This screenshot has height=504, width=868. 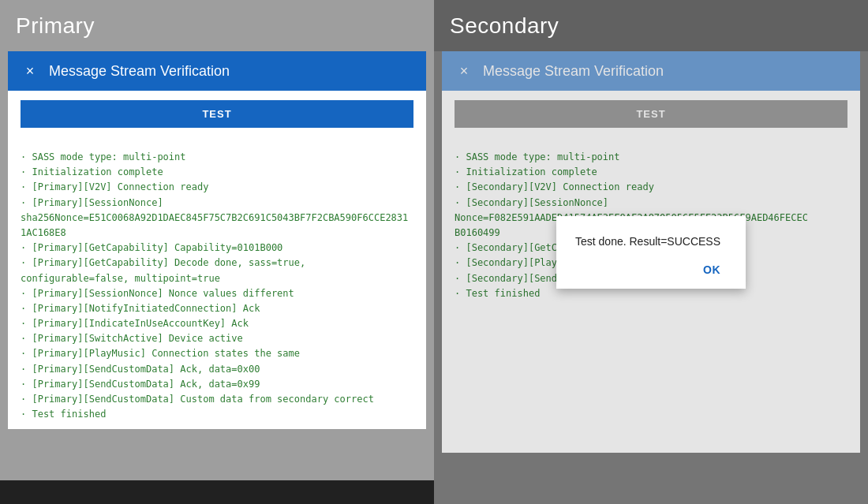 What do you see at coordinates (30, 71) in the screenshot?
I see `left-close-icon: ×` at bounding box center [30, 71].